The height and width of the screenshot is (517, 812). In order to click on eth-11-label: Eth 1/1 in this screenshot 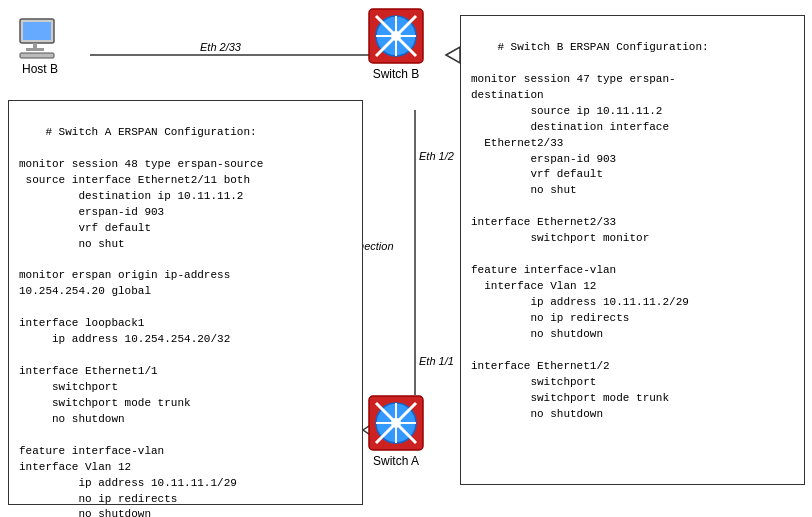, I will do `click(436, 361)`.